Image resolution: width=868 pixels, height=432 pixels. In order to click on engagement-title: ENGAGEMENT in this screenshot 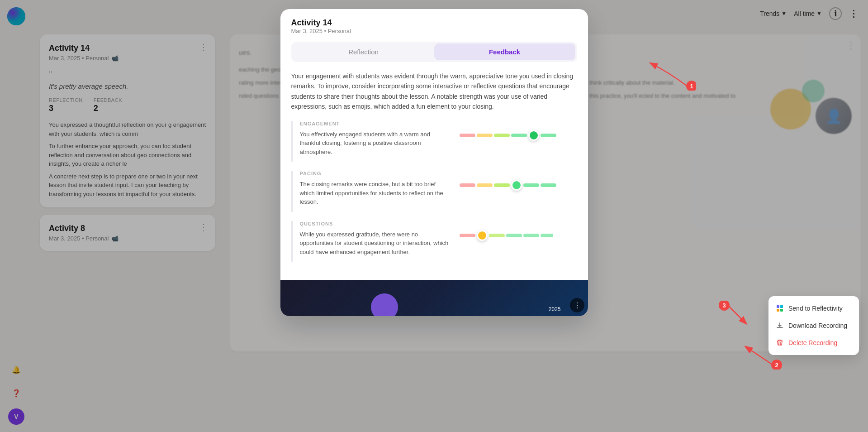, I will do `click(439, 124)`.